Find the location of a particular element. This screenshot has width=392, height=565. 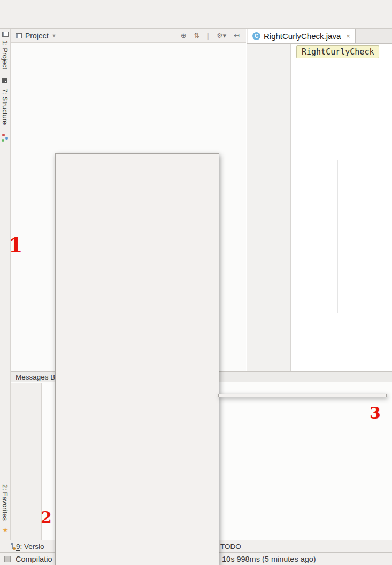

project-panel-header: Project ▼ ⊕ ⇅ | ⚙▾ ↤ is located at coordinates (128, 36).